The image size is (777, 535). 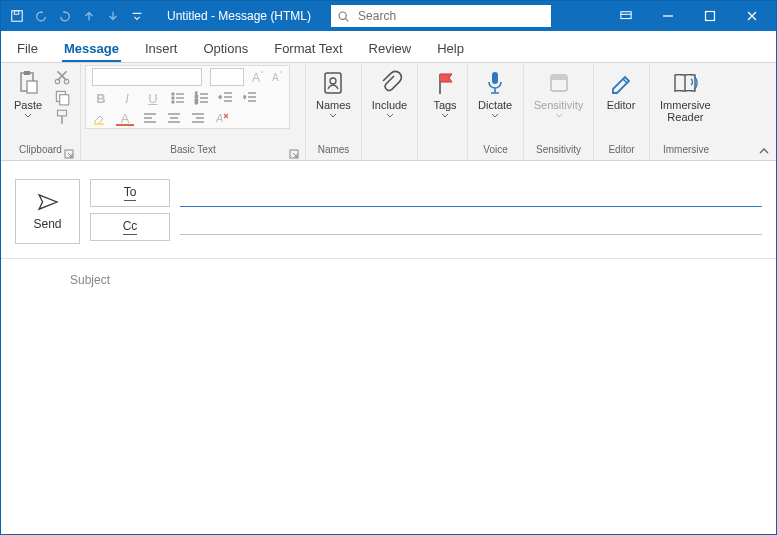 What do you see at coordinates (390, 83) in the screenshot?
I see `attach-icon` at bounding box center [390, 83].